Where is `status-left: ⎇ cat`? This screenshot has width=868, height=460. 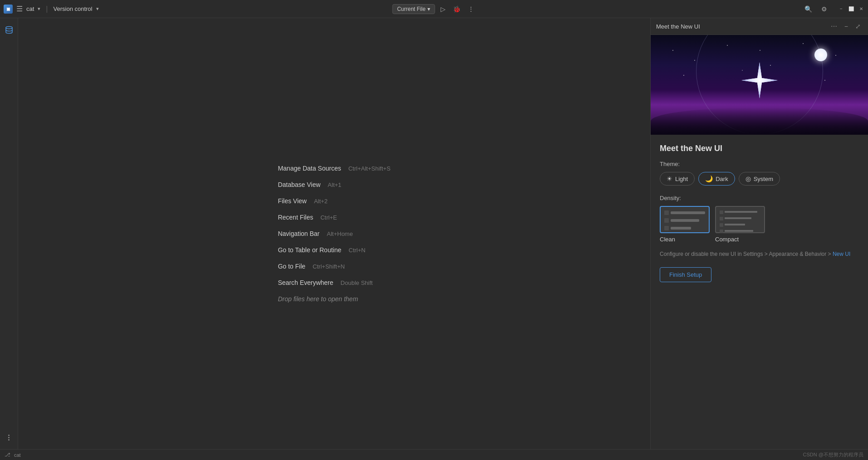
status-left: ⎇ cat is located at coordinates (13, 455).